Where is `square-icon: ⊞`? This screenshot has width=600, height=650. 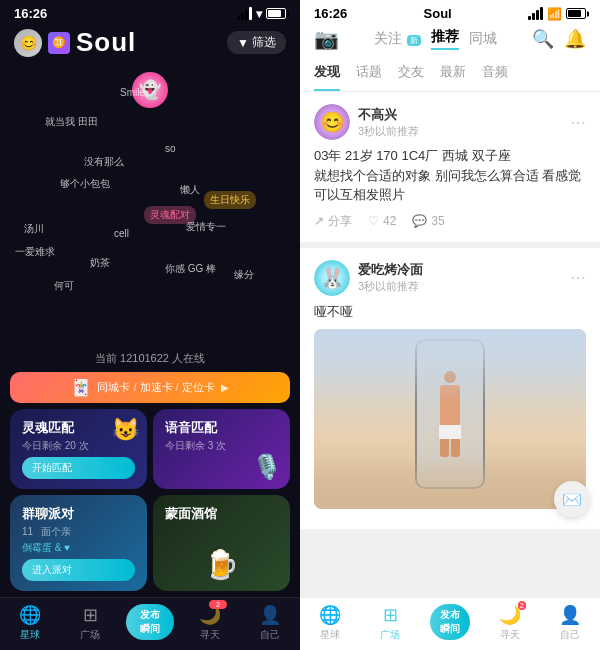
square-icon: ⊞ is located at coordinates (90, 615).